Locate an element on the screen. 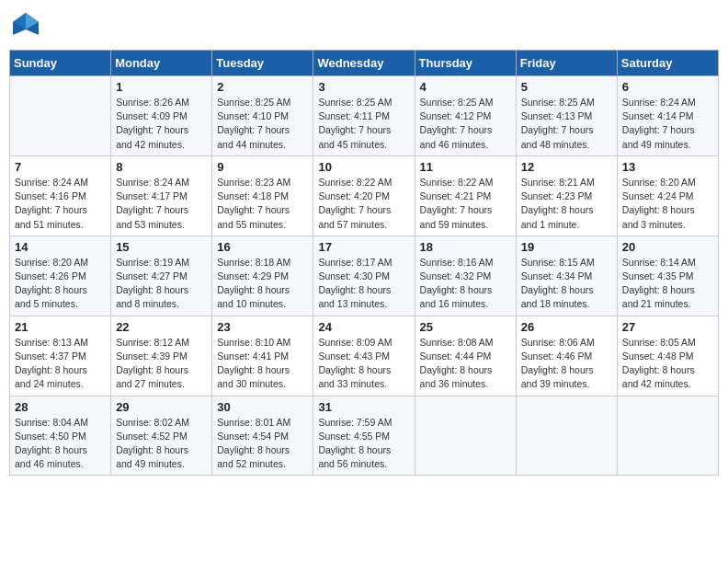 The width and height of the screenshot is (728, 563). day-cell: 29Sunrise: 8:02 AMSunset: 4:52 PMDayligh… is located at coordinates (162, 436).